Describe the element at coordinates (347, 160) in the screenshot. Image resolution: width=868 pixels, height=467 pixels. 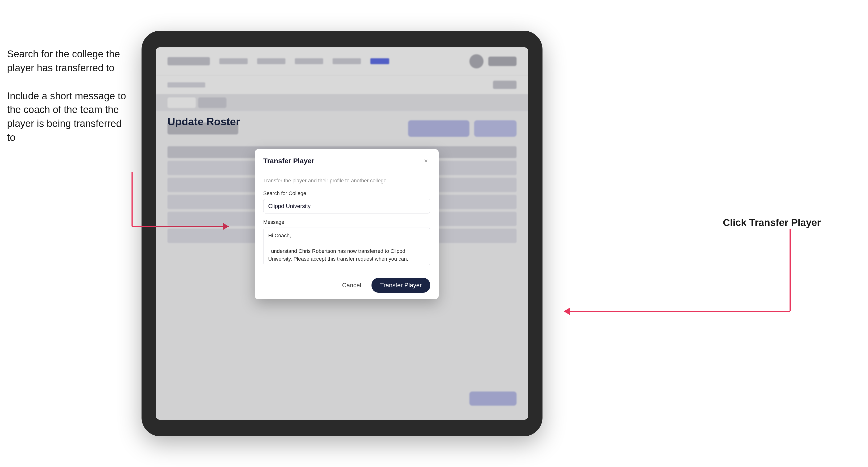
I see `modal-header: Transfer Player ×` at that location.